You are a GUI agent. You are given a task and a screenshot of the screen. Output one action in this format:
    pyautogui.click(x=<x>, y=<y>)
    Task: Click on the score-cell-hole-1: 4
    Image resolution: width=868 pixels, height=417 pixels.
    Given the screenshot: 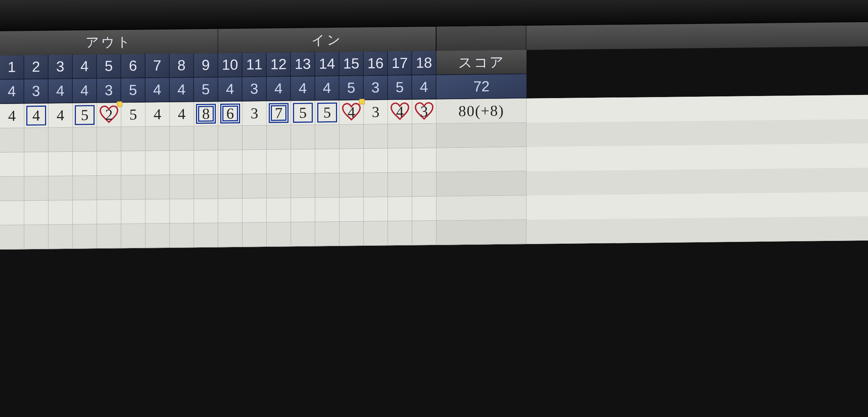 What is the action you would take?
    pyautogui.click(x=12, y=116)
    